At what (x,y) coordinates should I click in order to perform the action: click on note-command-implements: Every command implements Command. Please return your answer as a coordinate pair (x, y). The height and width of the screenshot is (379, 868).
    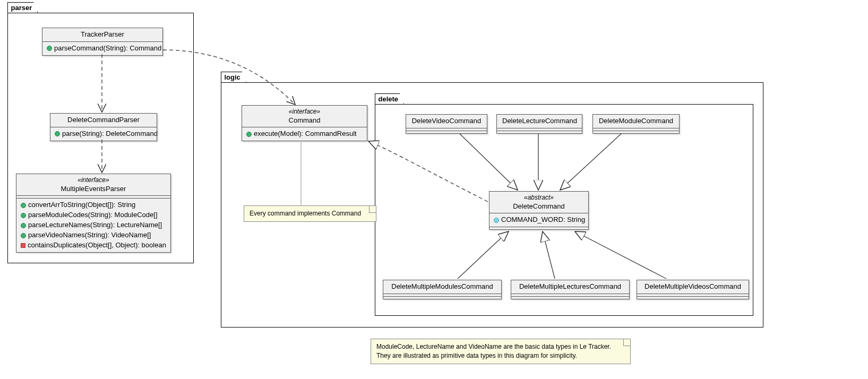
    Looking at the image, I should click on (310, 213).